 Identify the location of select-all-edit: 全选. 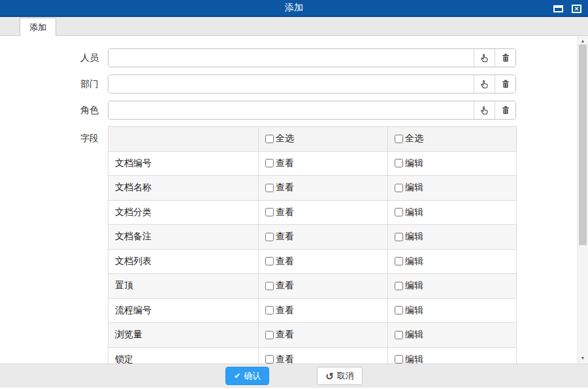
(409, 139).